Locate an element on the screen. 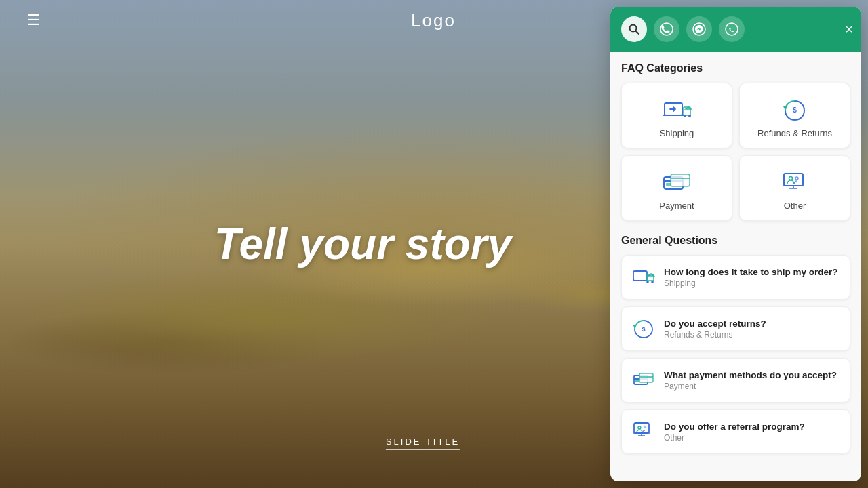 The width and height of the screenshot is (868, 488). question-returns-icon: $ is located at coordinates (644, 329).